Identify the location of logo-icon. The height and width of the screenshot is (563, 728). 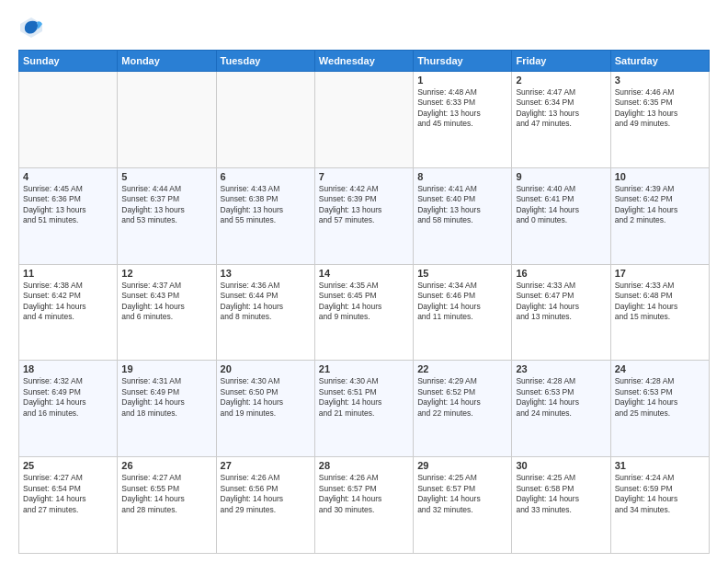
(31, 28).